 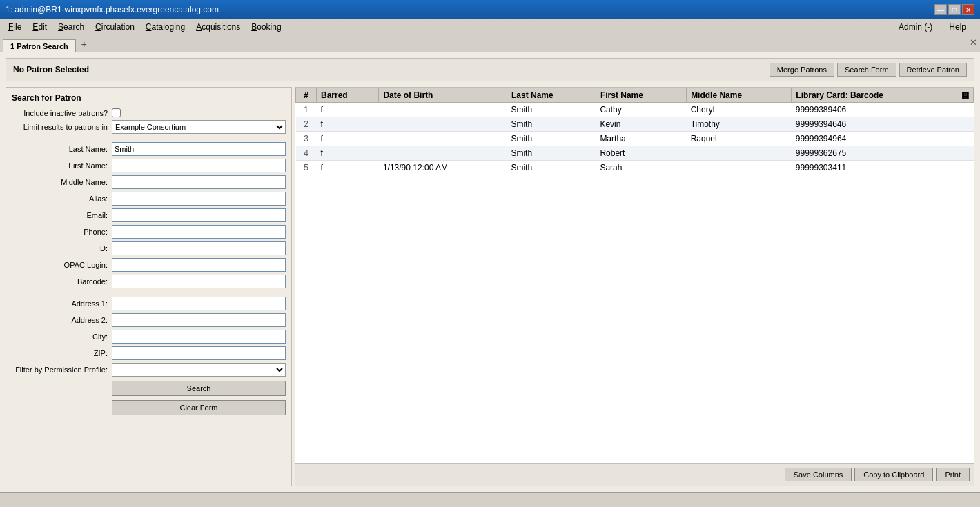 I want to click on save-columns-button: Save Columns, so click(x=819, y=475).